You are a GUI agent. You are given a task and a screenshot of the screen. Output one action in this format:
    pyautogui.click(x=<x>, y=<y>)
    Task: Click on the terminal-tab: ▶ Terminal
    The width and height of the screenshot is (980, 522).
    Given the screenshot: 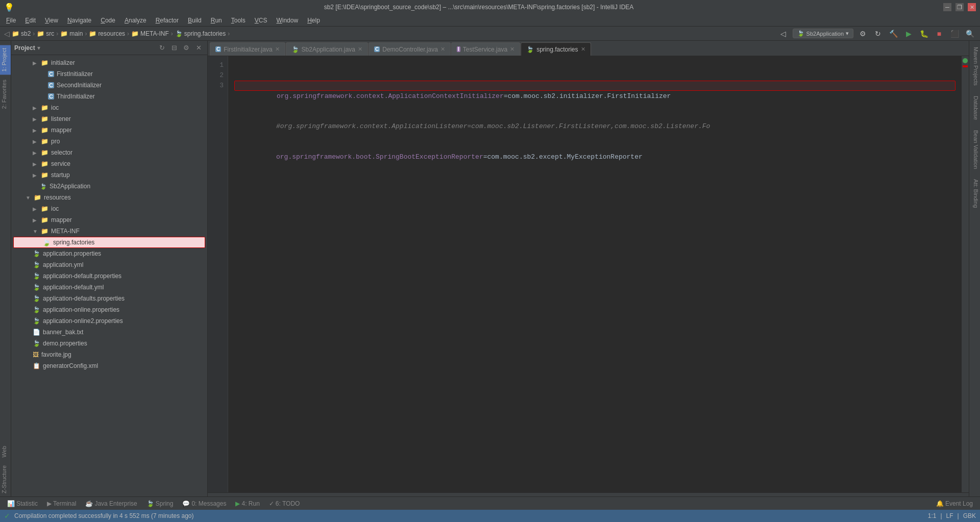 What is the action you would take?
    pyautogui.click(x=61, y=504)
    